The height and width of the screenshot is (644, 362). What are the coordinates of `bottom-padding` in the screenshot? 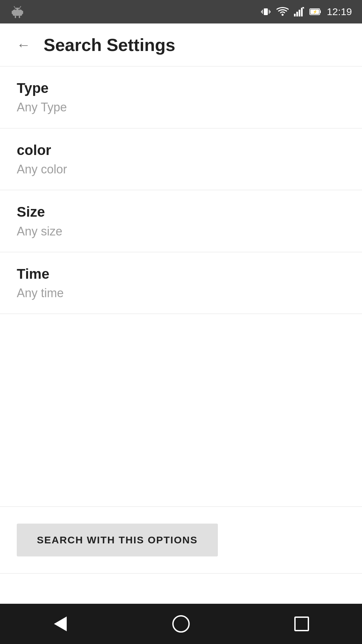 It's located at (181, 589).